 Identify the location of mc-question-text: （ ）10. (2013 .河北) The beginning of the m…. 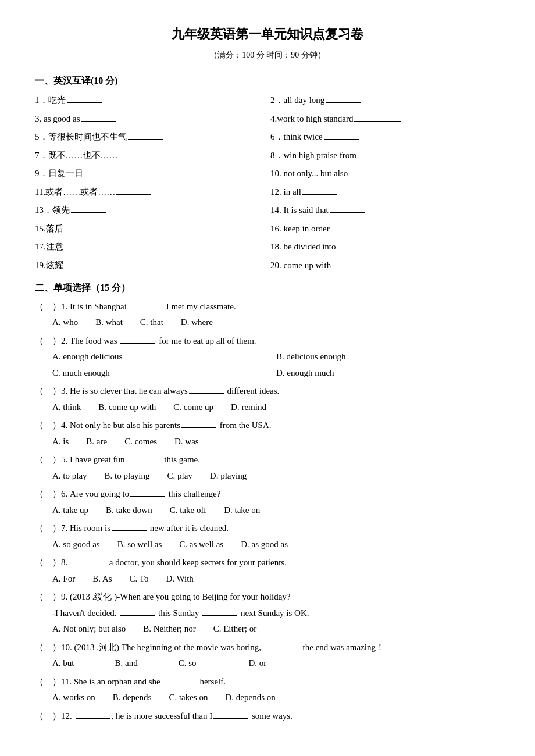
(268, 648).